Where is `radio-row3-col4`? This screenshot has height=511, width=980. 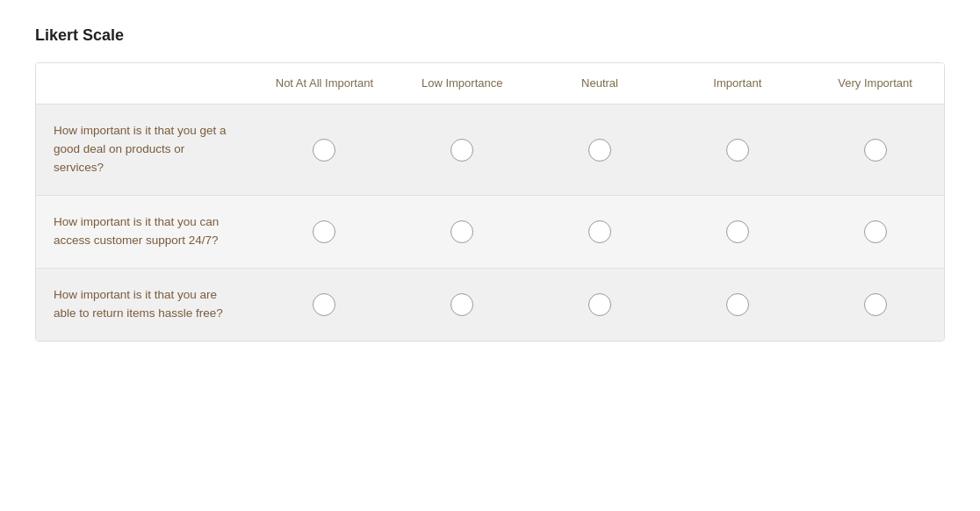
radio-row3-col4 is located at coordinates (738, 305).